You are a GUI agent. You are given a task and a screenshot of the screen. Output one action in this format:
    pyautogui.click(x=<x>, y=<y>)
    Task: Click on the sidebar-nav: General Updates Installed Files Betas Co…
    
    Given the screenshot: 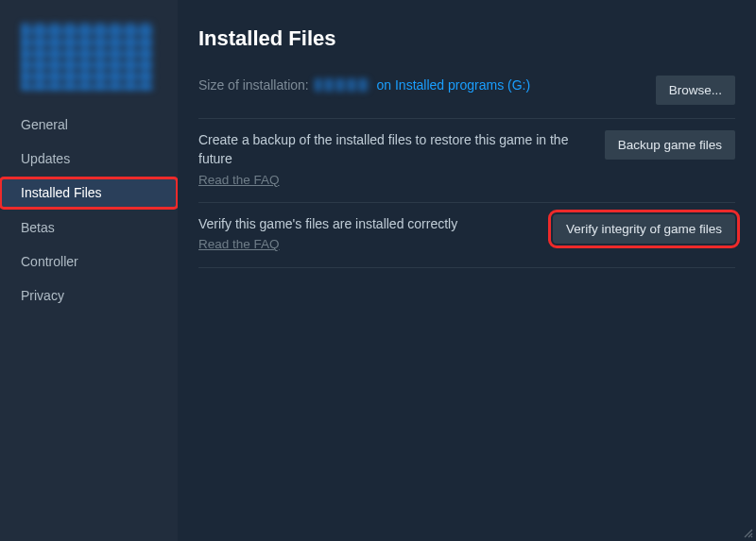 What is the action you would take?
    pyautogui.click(x=89, y=211)
    